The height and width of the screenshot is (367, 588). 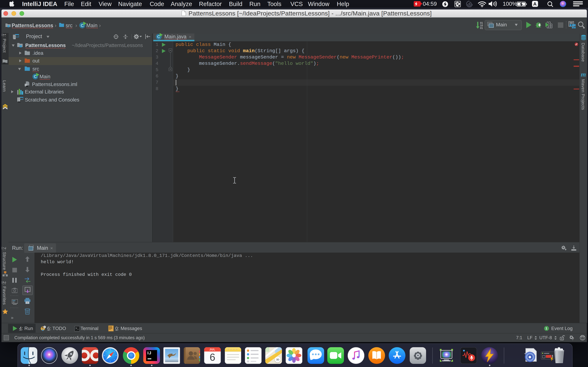 What do you see at coordinates (481, 25) in the screenshot?
I see `svg-text: 10` at bounding box center [481, 25].